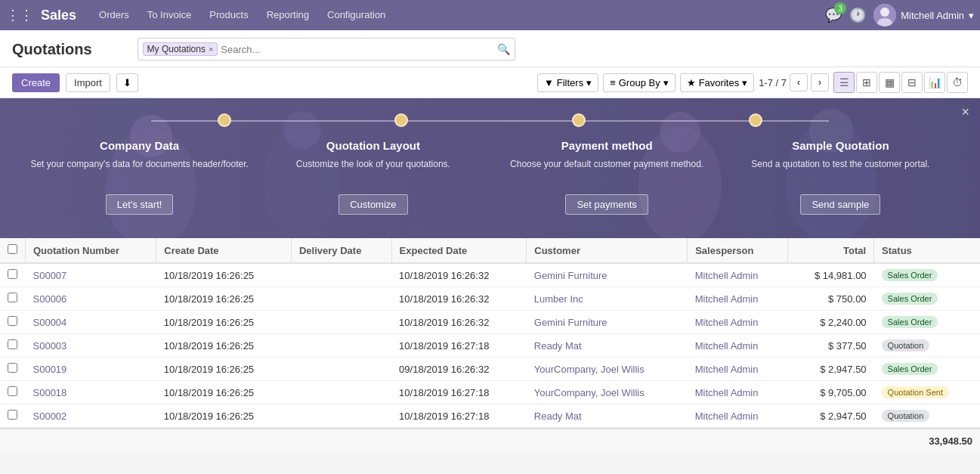  I want to click on salesperson-1: Mitchell Admin, so click(737, 299).